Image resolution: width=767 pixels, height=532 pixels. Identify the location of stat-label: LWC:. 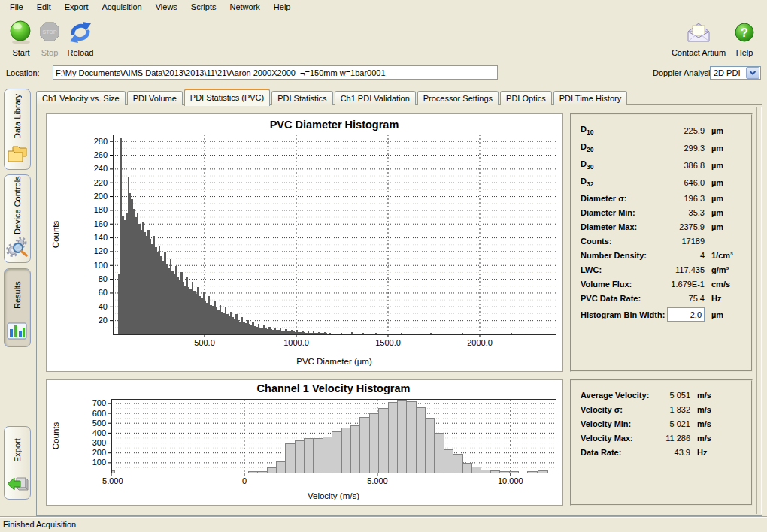
(620, 270).